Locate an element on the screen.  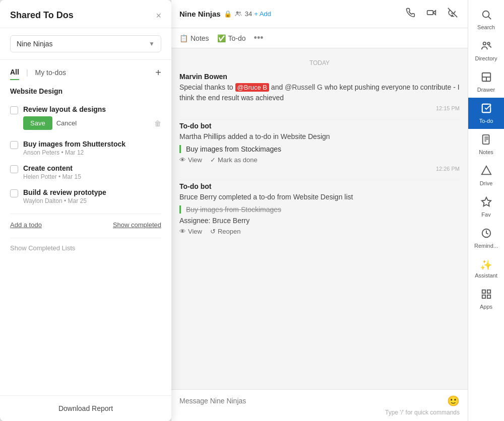
todo-ref-1: Buy images from Stockimages is located at coordinates (320, 149).